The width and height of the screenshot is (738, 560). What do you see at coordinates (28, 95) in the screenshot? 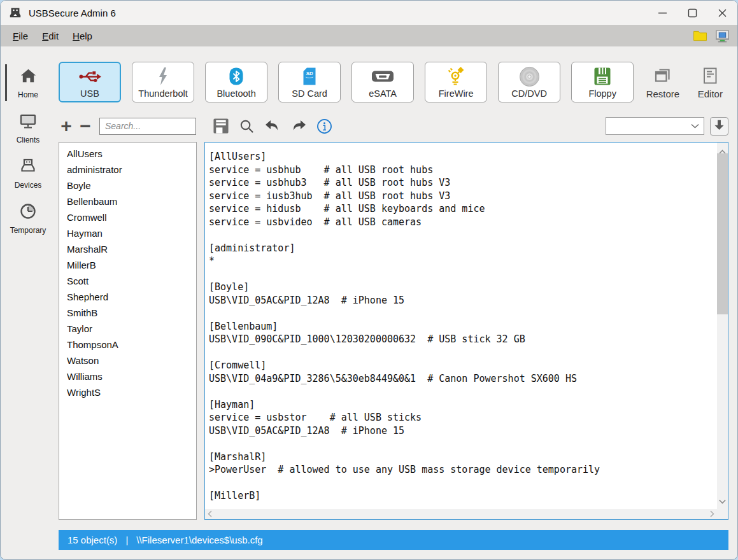
I see `sidebar-item-label: Home` at bounding box center [28, 95].